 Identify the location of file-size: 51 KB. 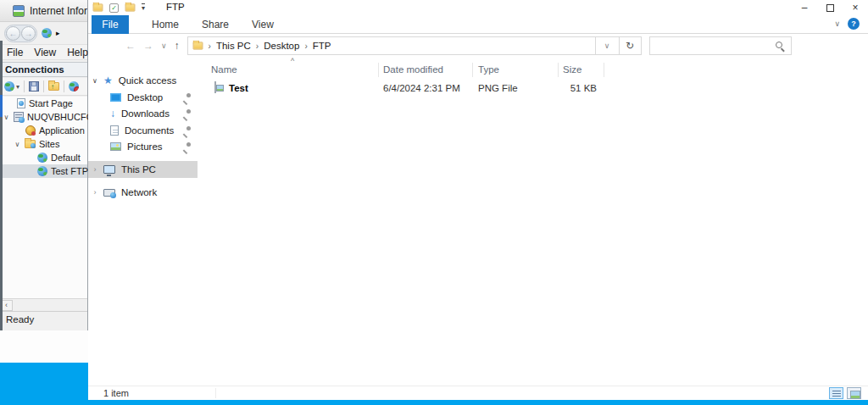
(577, 88).